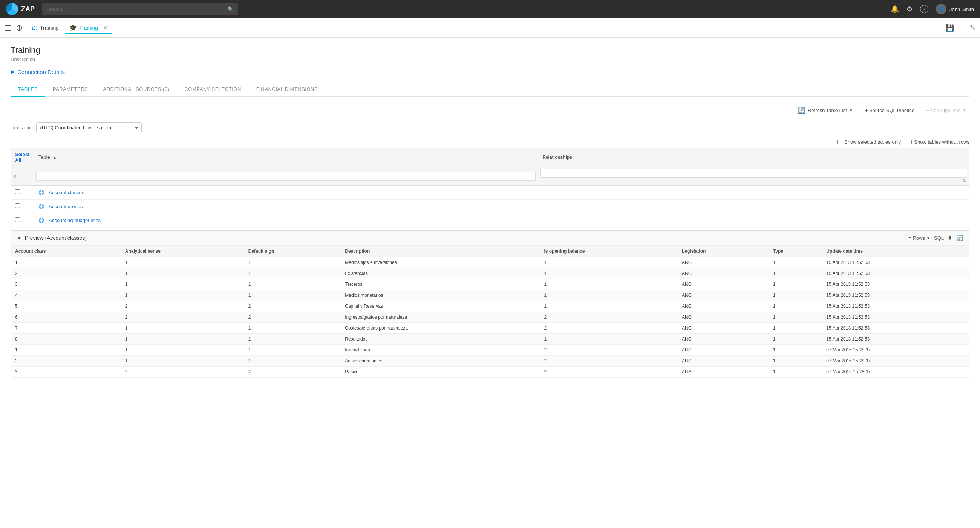 Image resolution: width=980 pixels, height=528 pixels. Describe the element at coordinates (909, 142) in the screenshot. I see `show-without-rows-checkbox` at that location.